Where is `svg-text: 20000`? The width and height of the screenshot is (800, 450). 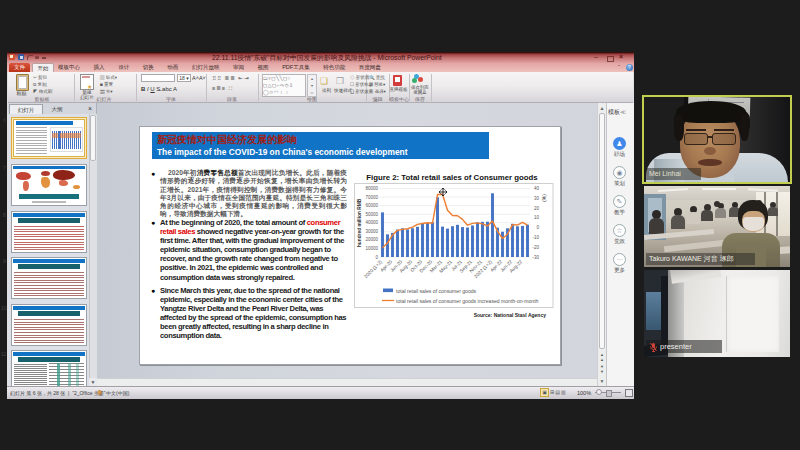 svg-text: 20000 is located at coordinates (372, 240).